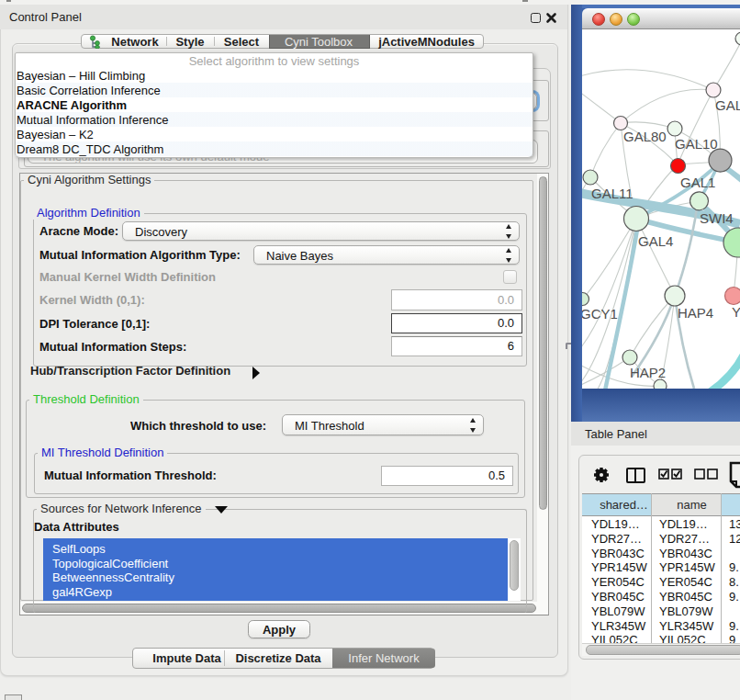 The width and height of the screenshot is (740, 700). I want to click on svg-text: GAL7, so click(727, 105).